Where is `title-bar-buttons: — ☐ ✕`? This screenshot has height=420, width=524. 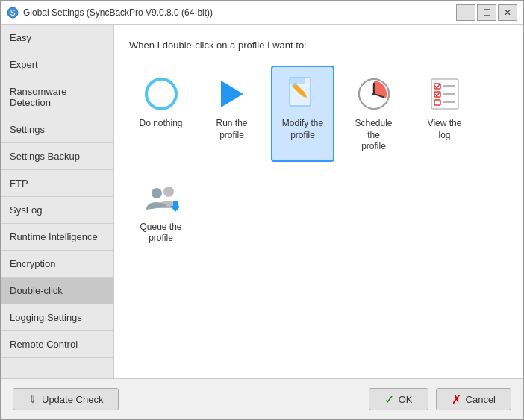
title-bar-buttons: — ☐ ✕ is located at coordinates (487, 13).